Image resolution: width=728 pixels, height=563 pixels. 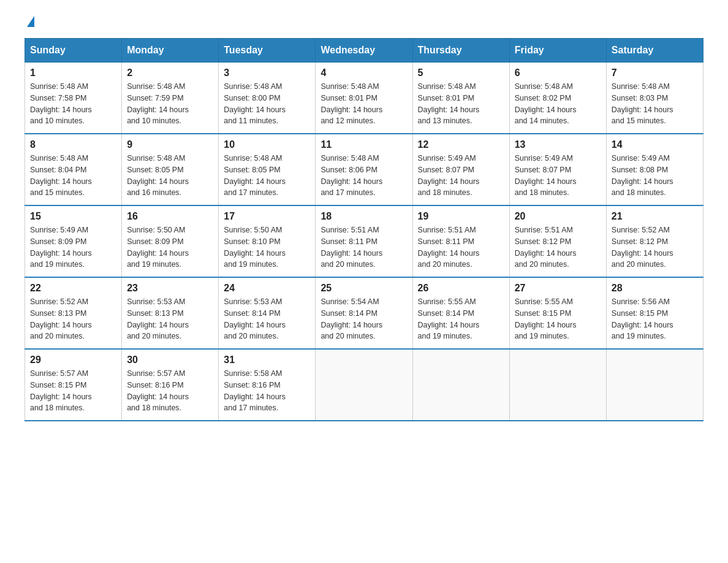 I want to click on day-sun-info: Sunrise: 5:48 AMSunset: 8:02 PMDaylight:…, so click(x=558, y=104).